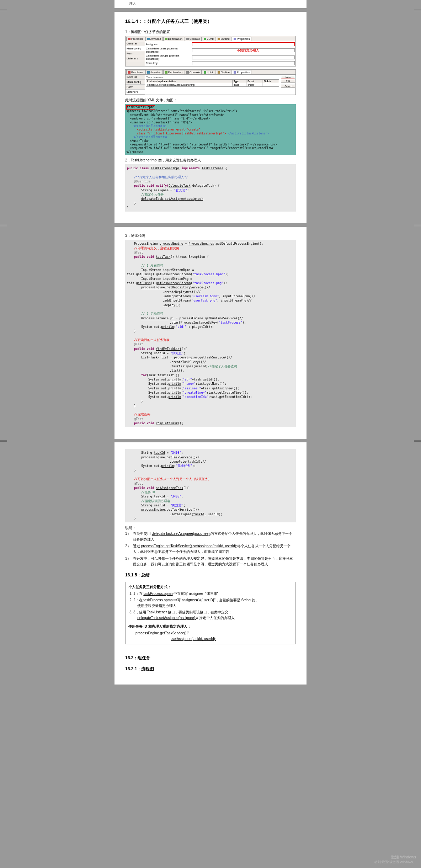 Image resolution: width=421 pixels, height=868 pixels. I want to click on heading-1615: 16.1.5：总结, so click(210, 575).